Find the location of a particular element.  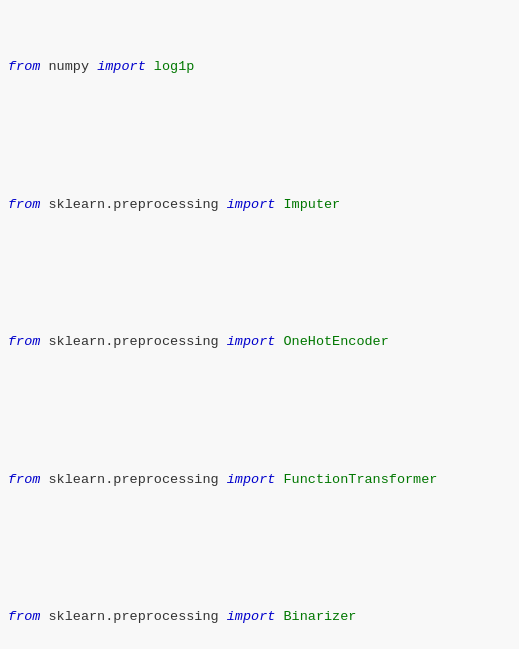

module-4: sklearn.preprocessing is located at coordinates (134, 480).